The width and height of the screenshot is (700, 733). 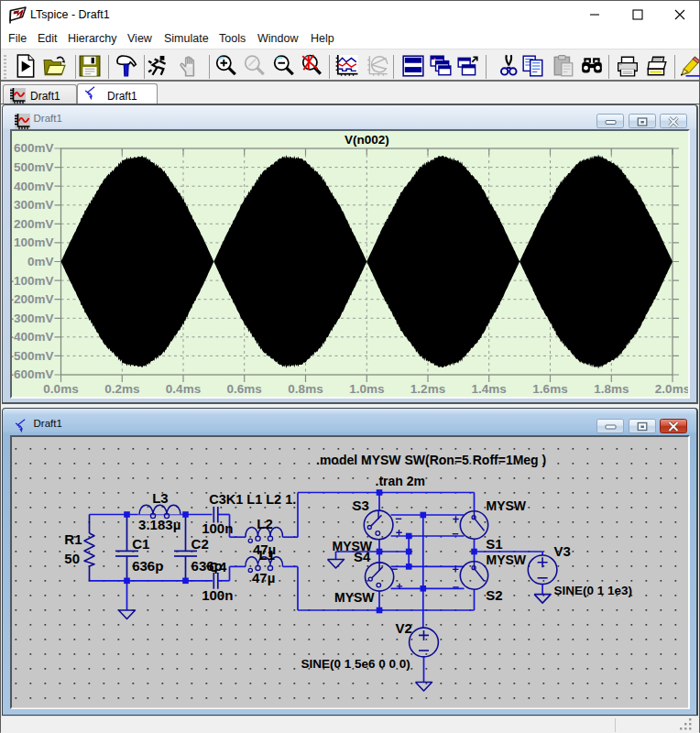 I want to click on svg-text: V(n002), so click(x=366, y=139).